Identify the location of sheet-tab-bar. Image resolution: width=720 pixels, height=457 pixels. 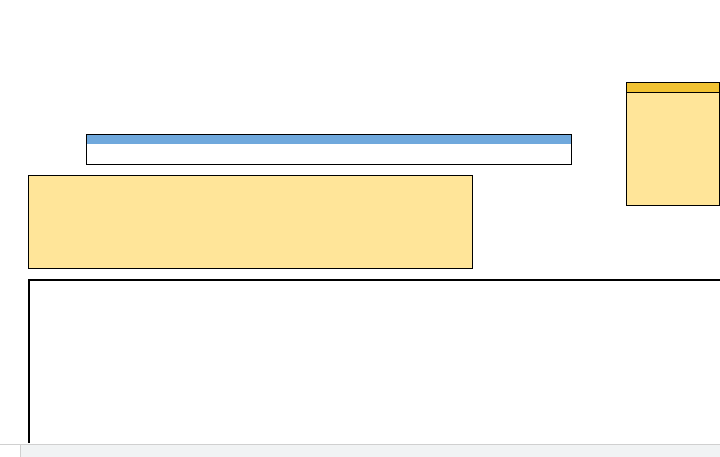
(360, 450).